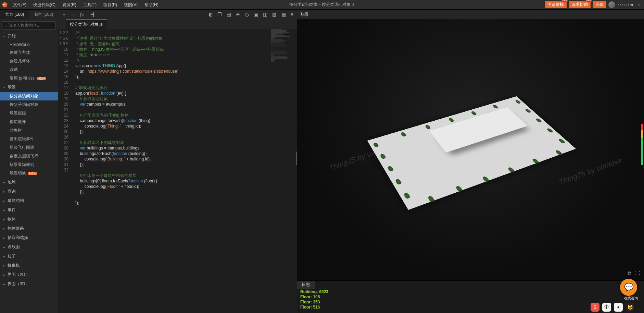  What do you see at coordinates (31, 25) in the screenshot?
I see `search-input` at bounding box center [31, 25].